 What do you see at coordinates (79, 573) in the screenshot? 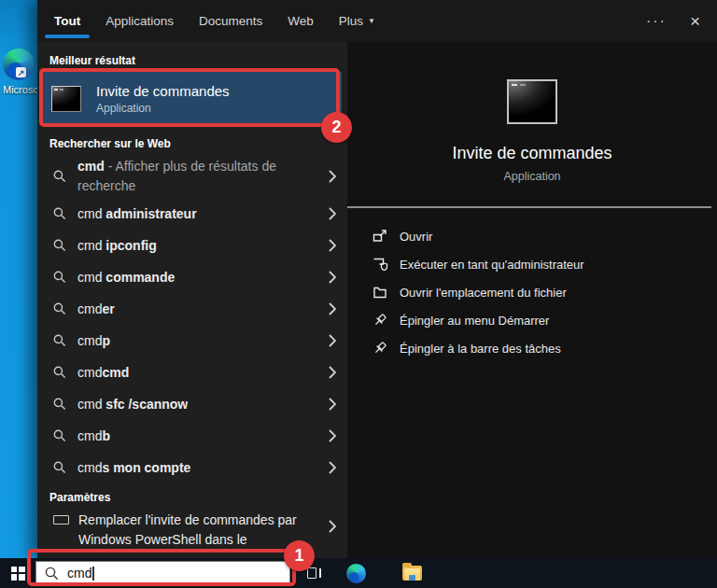
I see `search-query-text: cmd` at bounding box center [79, 573].